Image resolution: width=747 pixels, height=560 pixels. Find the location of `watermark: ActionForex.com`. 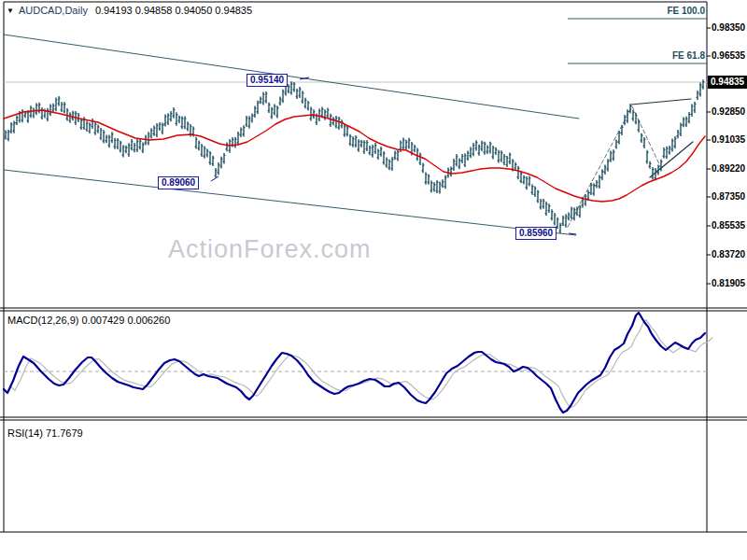

watermark: ActionForex.com is located at coordinates (270, 250).